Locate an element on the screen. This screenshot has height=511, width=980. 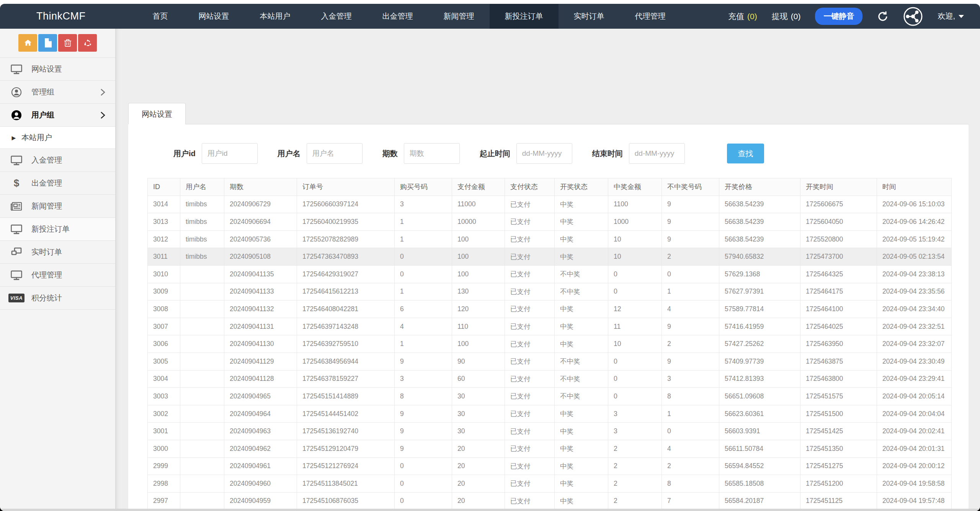
visa-icon: VISA is located at coordinates (16, 298).